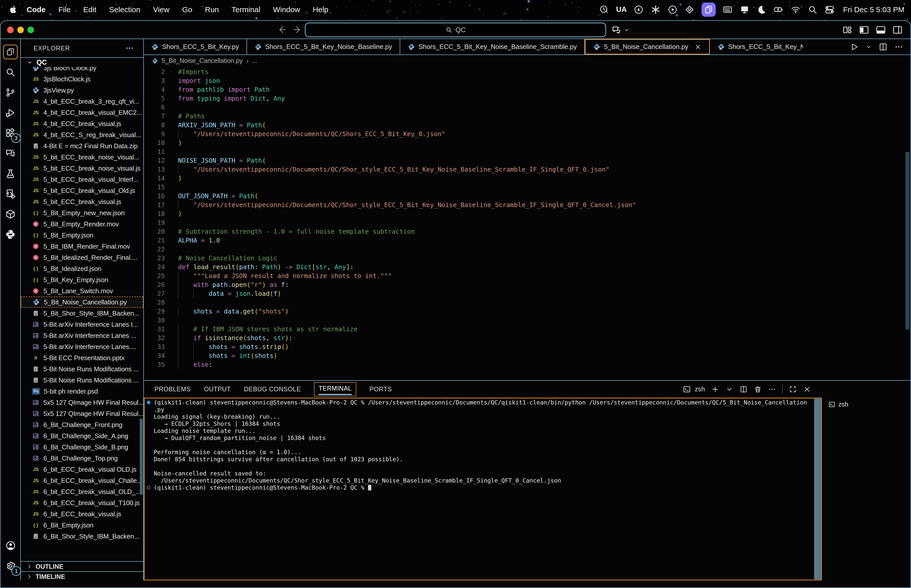 This screenshot has height=588, width=911. What do you see at coordinates (161, 10) in the screenshot?
I see `menu-item-view: View` at bounding box center [161, 10].